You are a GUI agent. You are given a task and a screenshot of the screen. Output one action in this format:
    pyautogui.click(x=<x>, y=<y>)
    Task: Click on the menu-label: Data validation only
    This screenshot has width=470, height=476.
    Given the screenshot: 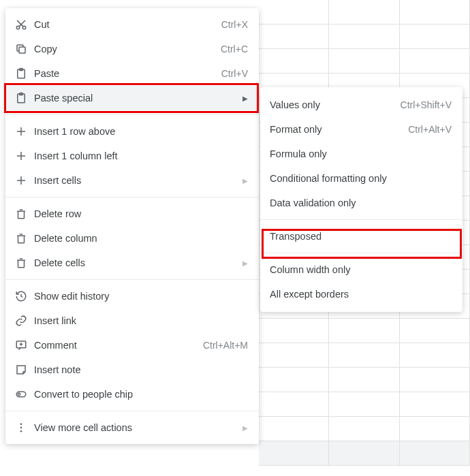 What is the action you would take?
    pyautogui.click(x=361, y=203)
    